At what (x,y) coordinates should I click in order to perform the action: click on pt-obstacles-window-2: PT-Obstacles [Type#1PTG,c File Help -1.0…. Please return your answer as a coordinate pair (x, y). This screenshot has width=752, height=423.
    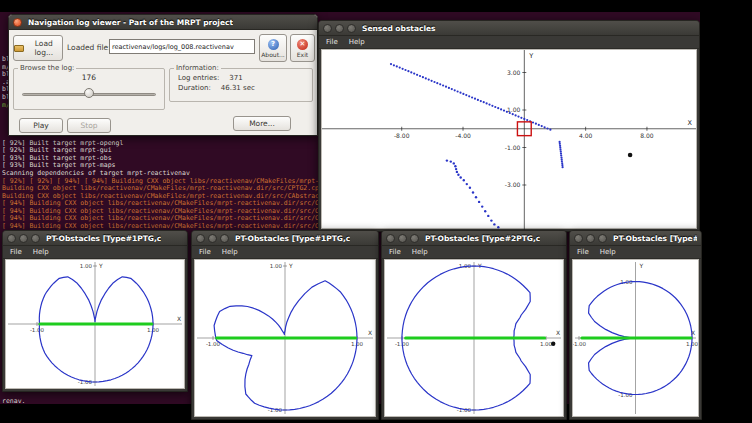
    Looking at the image, I should click on (285, 325).